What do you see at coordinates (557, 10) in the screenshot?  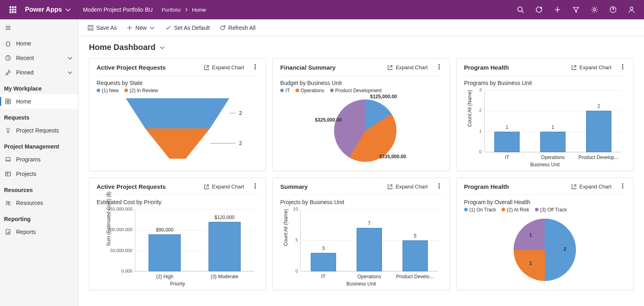 I see `add-button` at bounding box center [557, 10].